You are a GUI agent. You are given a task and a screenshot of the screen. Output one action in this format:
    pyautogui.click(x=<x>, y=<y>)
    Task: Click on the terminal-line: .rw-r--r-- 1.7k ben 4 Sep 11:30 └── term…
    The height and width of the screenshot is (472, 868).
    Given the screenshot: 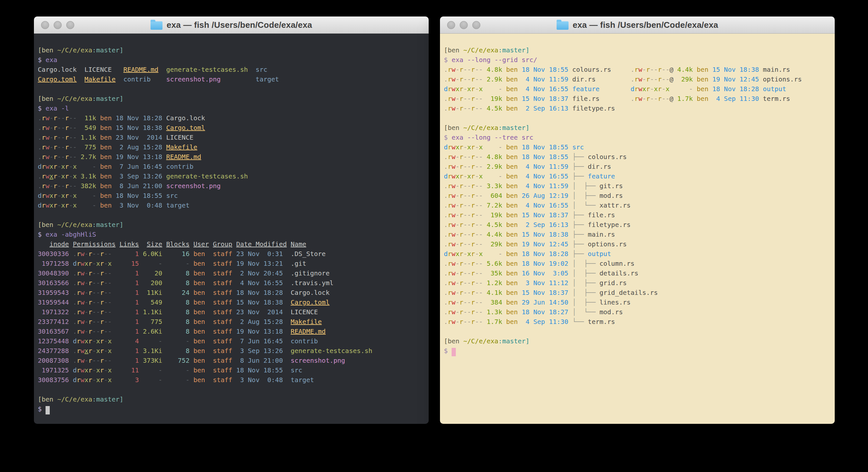 What is the action you would take?
    pyautogui.click(x=639, y=322)
    